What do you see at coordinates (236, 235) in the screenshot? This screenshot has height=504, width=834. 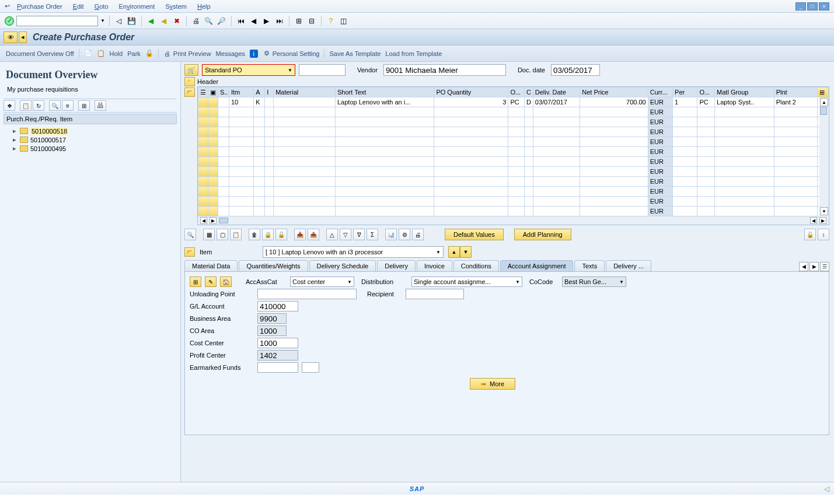 I see `copy-icon: 📋` at bounding box center [236, 235].